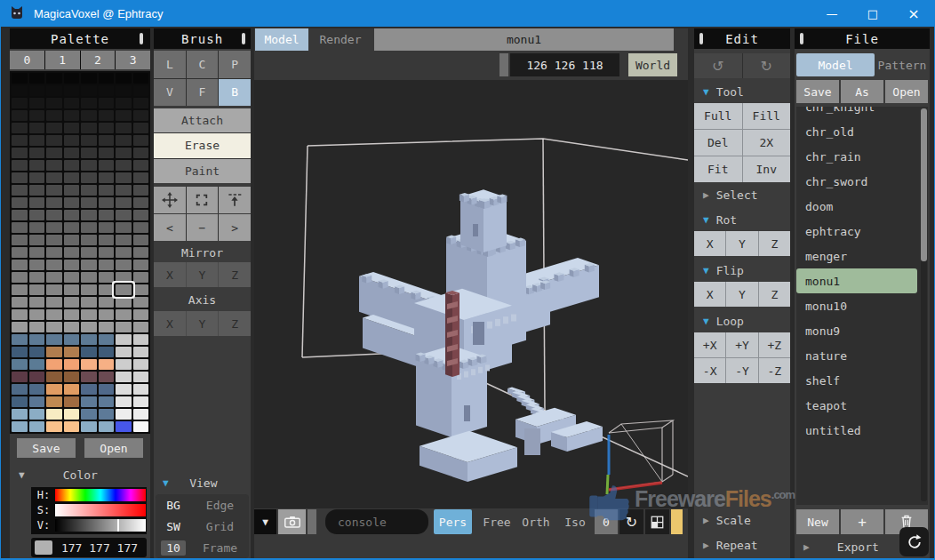  What do you see at coordinates (775, 244) in the screenshot?
I see `rot-z-button: Z` at bounding box center [775, 244].